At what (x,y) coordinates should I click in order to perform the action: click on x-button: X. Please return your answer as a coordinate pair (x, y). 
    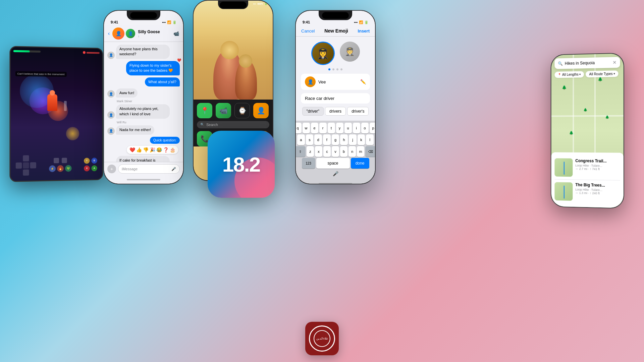
    Looking at the image, I should click on (87, 168).